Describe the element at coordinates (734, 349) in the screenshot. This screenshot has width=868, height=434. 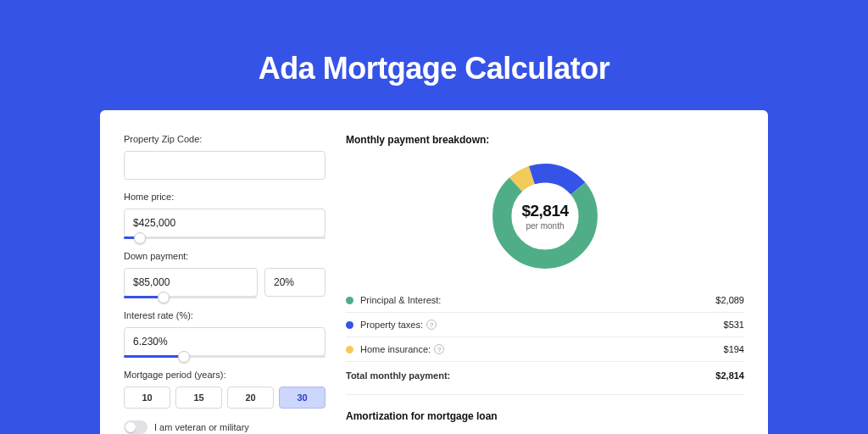
I see `legend-value: $194` at that location.